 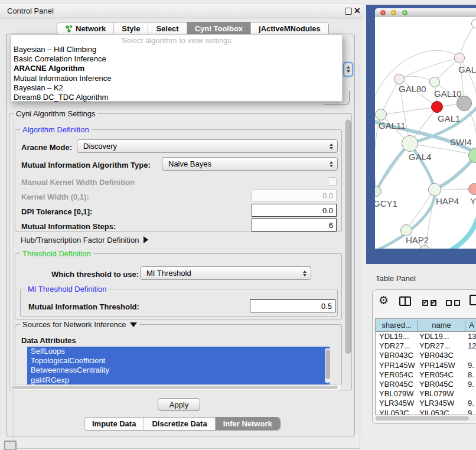 What do you see at coordinates (426, 394) in the screenshot?
I see `table-row: YBL079W YBL079W` at bounding box center [426, 394].